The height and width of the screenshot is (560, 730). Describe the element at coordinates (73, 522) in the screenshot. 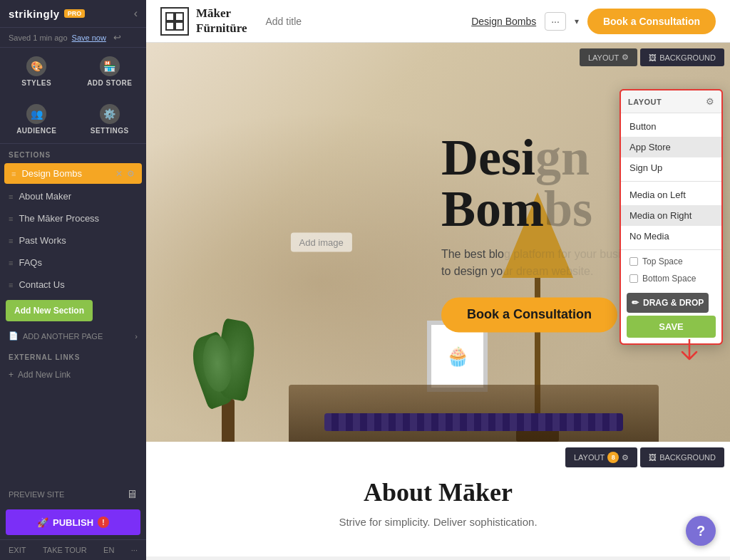

I see `publish-button: 🚀 PUBLISH !` at that location.